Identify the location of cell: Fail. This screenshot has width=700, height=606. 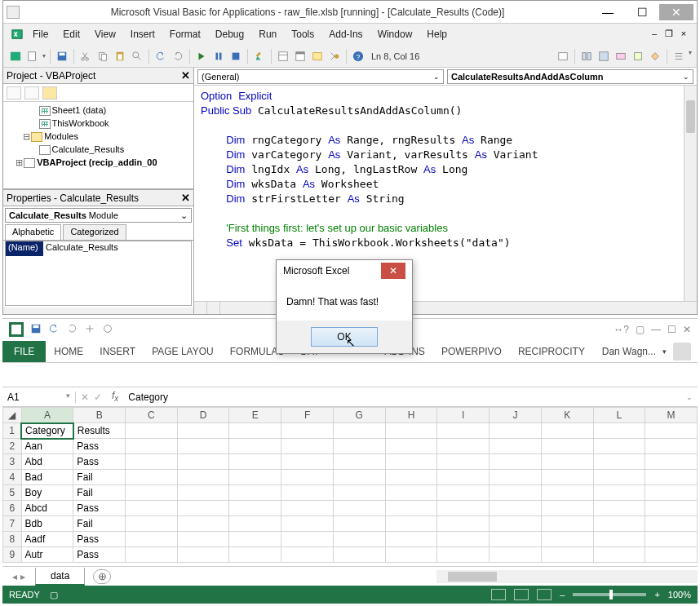
(100, 524).